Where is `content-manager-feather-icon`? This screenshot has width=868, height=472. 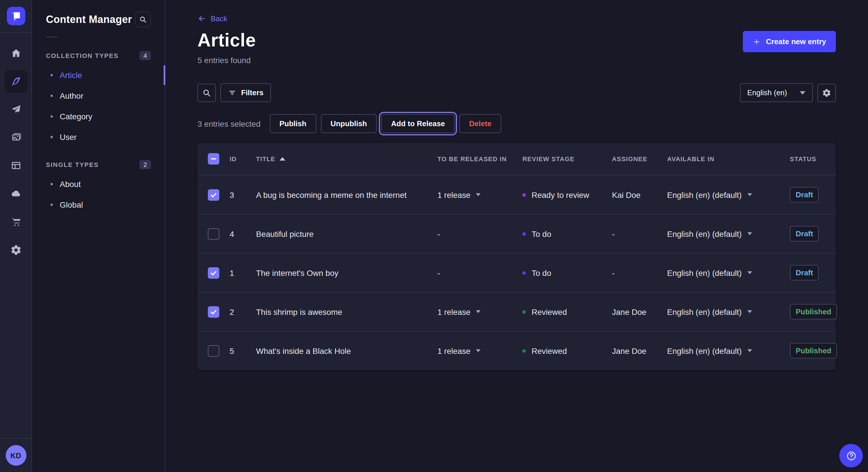
content-manager-feather-icon is located at coordinates (16, 81).